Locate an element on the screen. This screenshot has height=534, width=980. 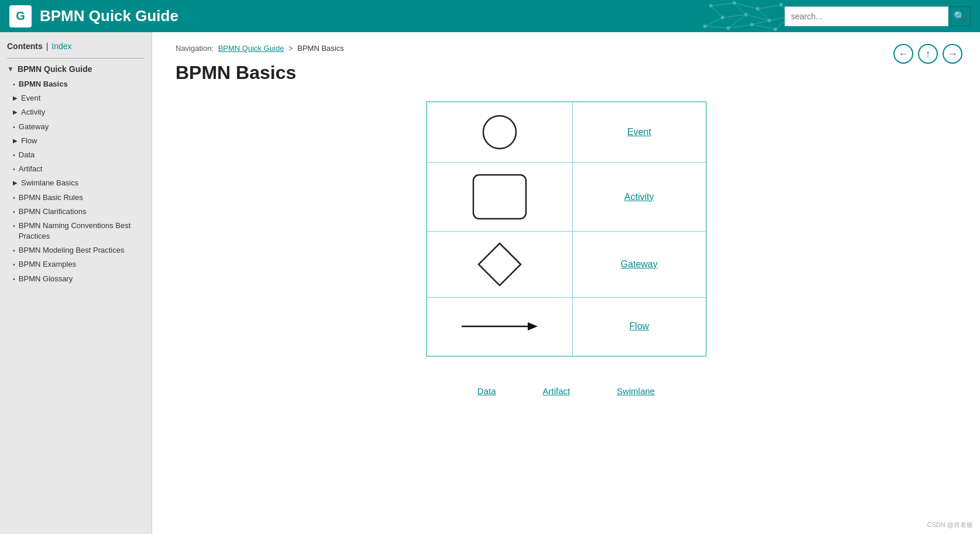
tree-item-label: BPMN Clarifications is located at coordinates (53, 212).